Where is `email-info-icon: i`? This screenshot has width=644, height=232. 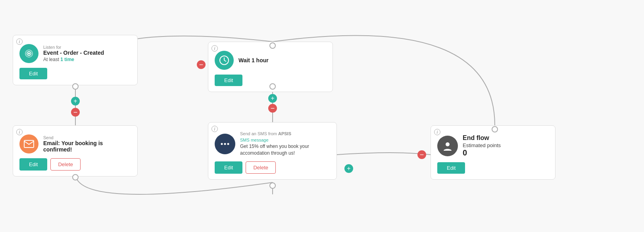
email-info-icon: i is located at coordinates (19, 132).